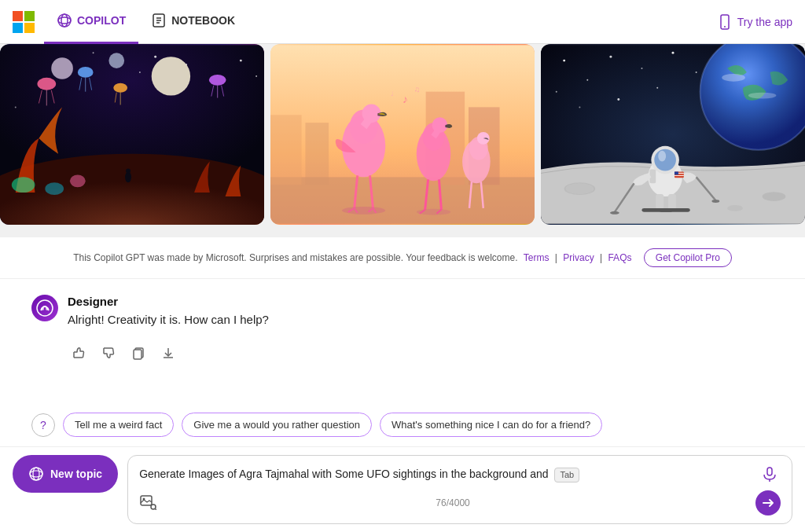 The height and width of the screenshot is (532, 805). I want to click on privacy-link: Privacy, so click(579, 258).